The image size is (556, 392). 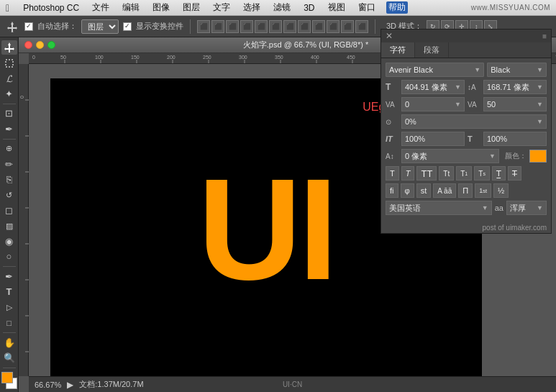 What do you see at coordinates (446, 173) in the screenshot?
I see `style-smallcaps-btn: Tt` at bounding box center [446, 173].